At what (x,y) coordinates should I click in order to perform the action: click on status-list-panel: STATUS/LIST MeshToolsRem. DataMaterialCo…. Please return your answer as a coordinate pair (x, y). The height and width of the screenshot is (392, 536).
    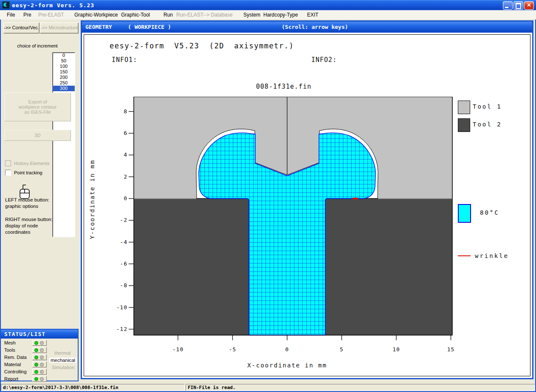
    Looking at the image, I should click on (39, 355).